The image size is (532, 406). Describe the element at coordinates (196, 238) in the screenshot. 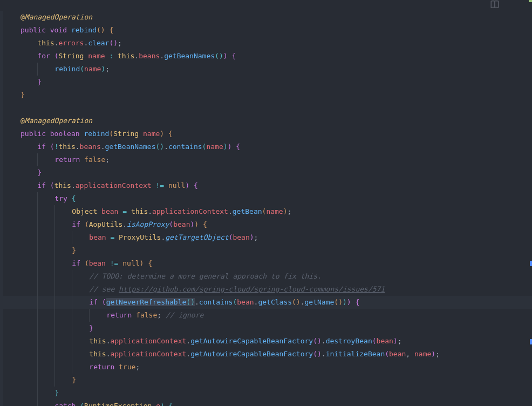

I see `fn-gettargetobject: getTargetObject` at that location.